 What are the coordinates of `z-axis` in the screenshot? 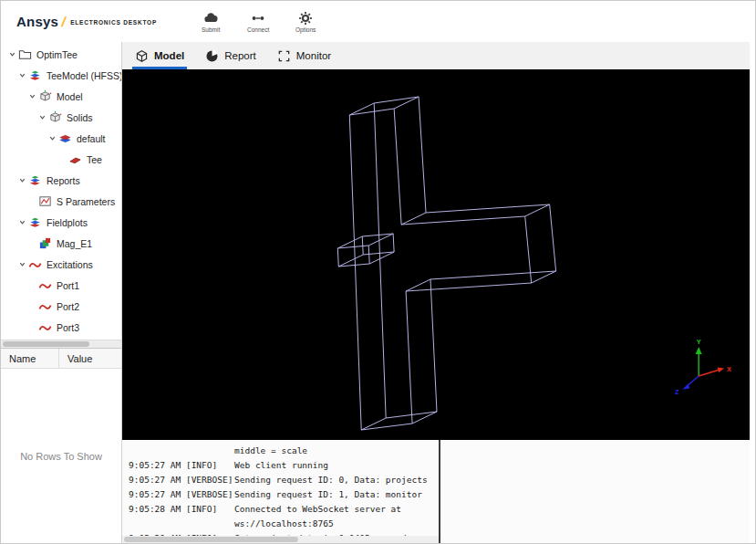 It's located at (693, 382).